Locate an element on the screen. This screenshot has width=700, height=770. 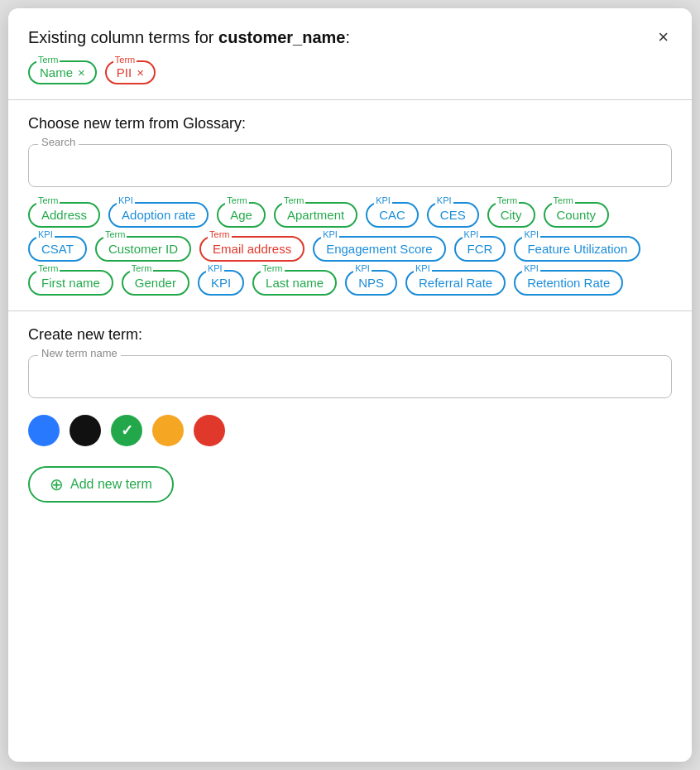
glossary-term-address: Term Address is located at coordinates (65, 215).